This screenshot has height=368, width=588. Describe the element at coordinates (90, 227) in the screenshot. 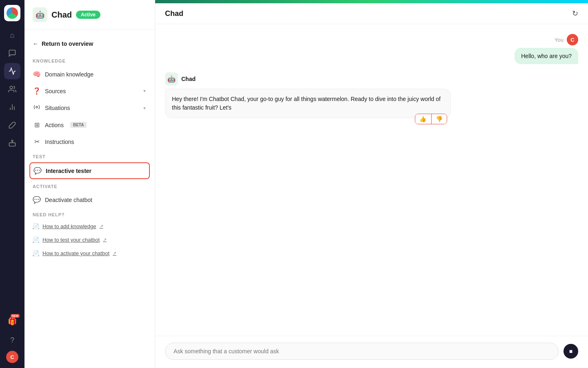

I see `help-link-add-knowledge: 📄 How to add knowledge ↗` at that location.